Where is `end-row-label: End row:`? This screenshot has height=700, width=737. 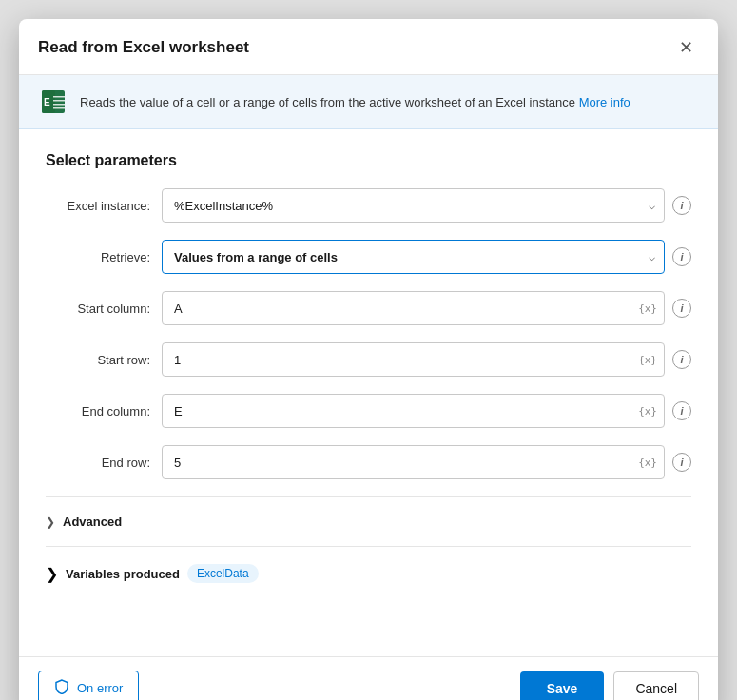 end-row-label: End row: is located at coordinates (98, 462).